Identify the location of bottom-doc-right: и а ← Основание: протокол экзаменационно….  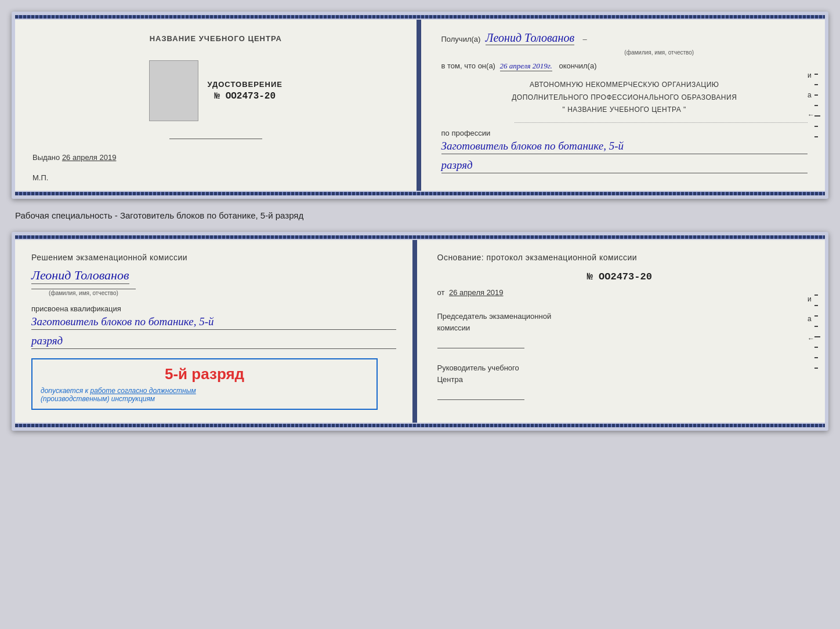
(621, 332).